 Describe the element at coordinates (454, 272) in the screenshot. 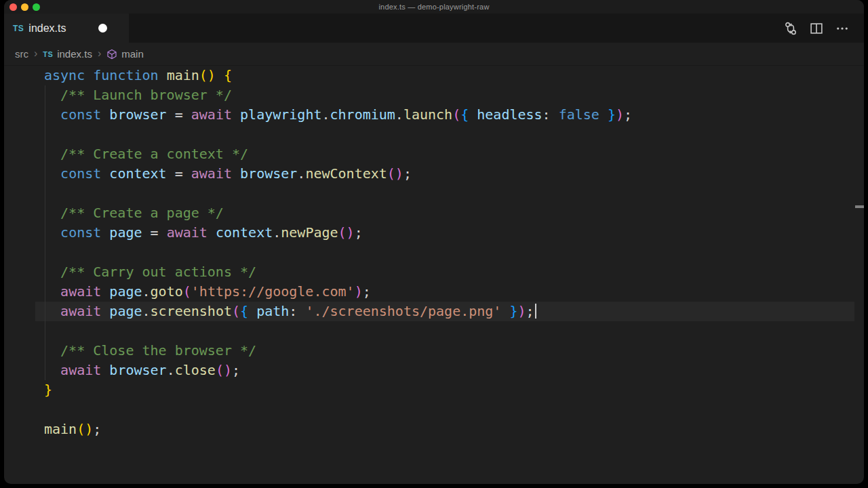

I see `code-line: /** Carry out actions */` at that location.